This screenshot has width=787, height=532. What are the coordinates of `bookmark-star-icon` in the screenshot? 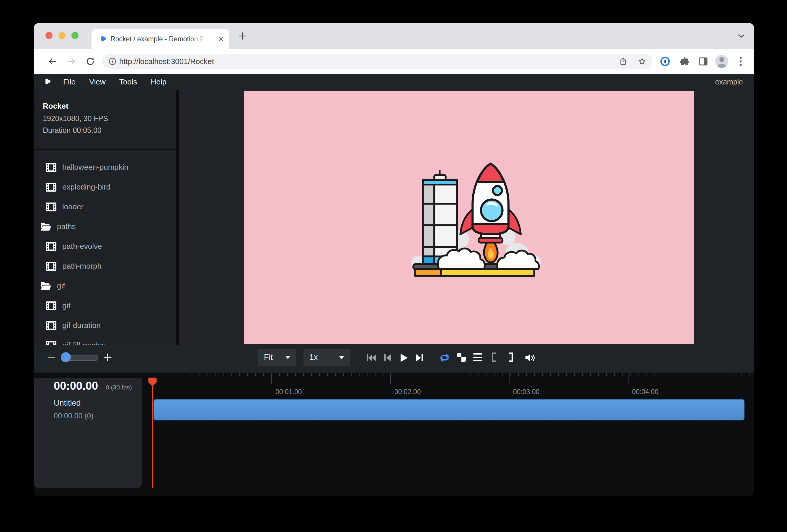 It's located at (642, 62).